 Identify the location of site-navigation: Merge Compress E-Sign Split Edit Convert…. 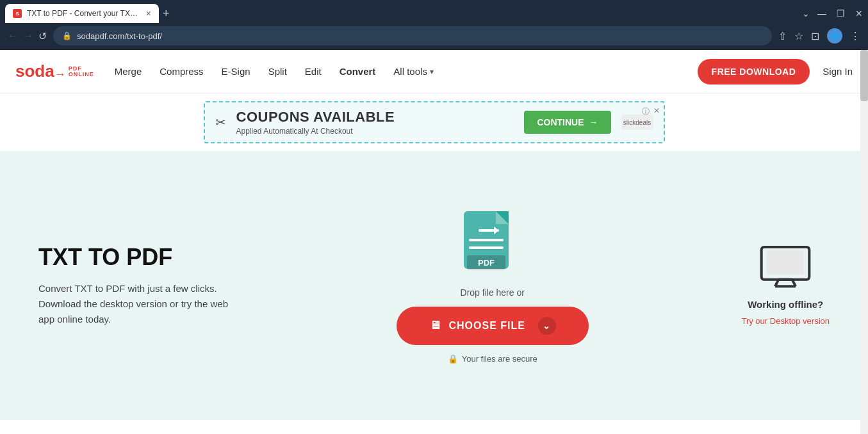
(406, 72).